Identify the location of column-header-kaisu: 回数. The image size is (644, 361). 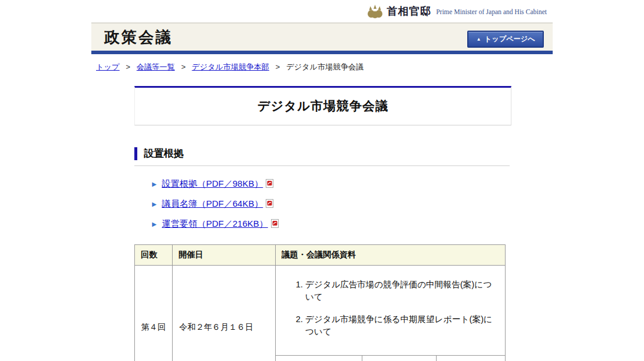
(154, 256).